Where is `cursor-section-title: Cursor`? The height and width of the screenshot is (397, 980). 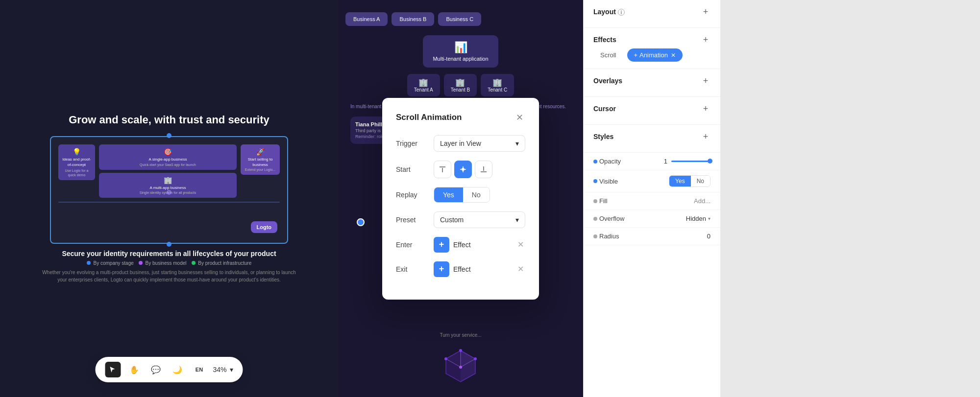 cursor-section-title: Cursor is located at coordinates (605, 109).